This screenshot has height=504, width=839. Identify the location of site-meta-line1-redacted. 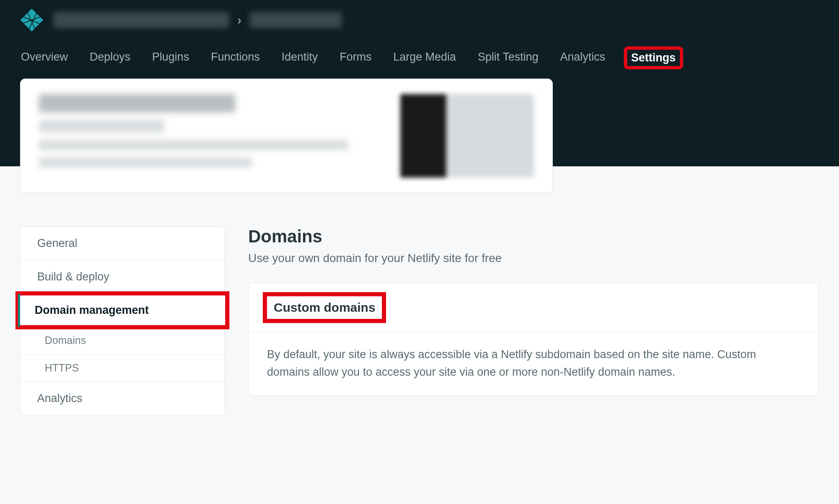
(193, 145).